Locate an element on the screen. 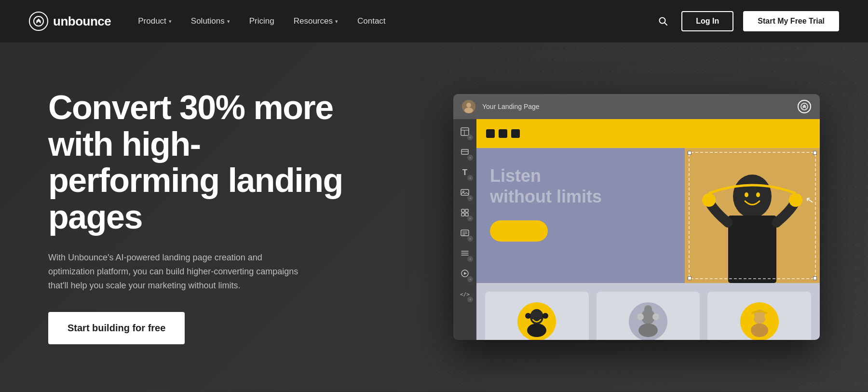 The image size is (868, 392). builder-toolbar: + + T + is located at coordinates (465, 230).